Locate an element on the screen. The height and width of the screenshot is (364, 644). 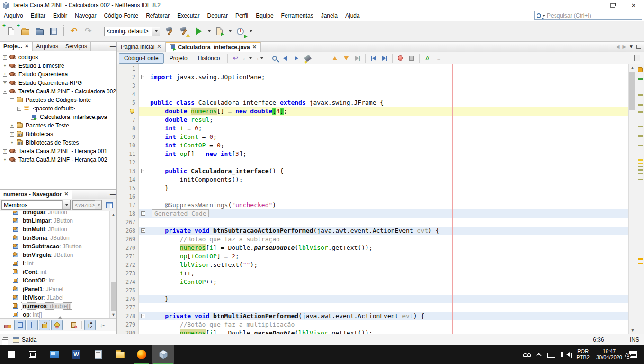
dock-window-icon is located at coordinates (6, 340).